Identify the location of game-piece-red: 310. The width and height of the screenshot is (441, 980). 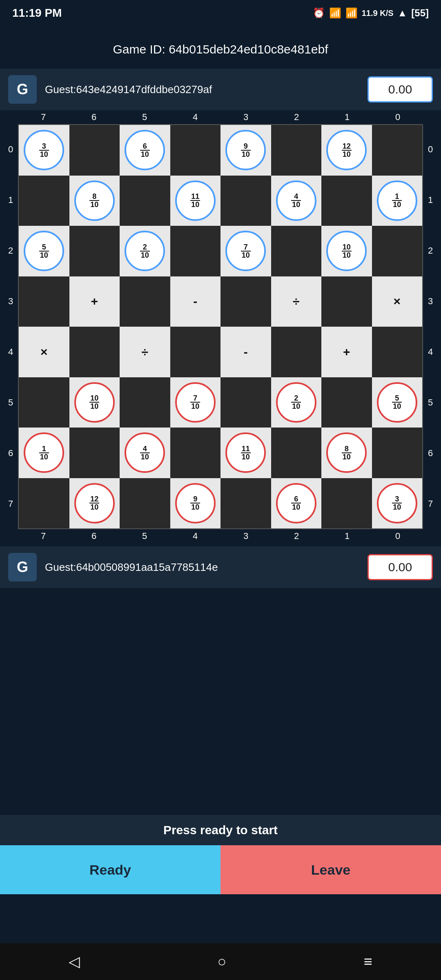
(397, 503).